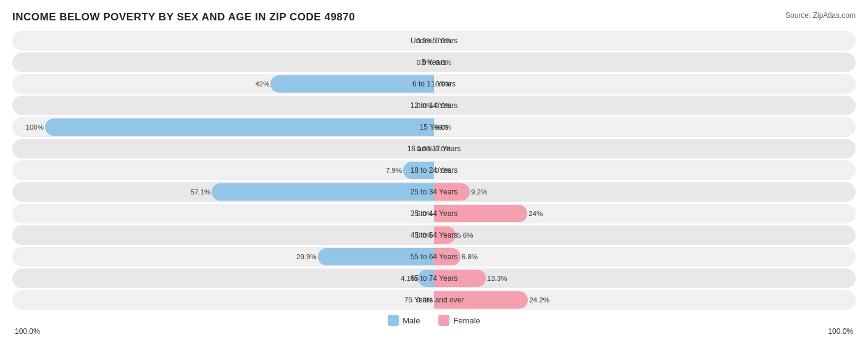 Image resolution: width=868 pixels, height=345 pixels. What do you see at coordinates (536, 214) in the screenshot?
I see `female-value: 24%` at bounding box center [536, 214].